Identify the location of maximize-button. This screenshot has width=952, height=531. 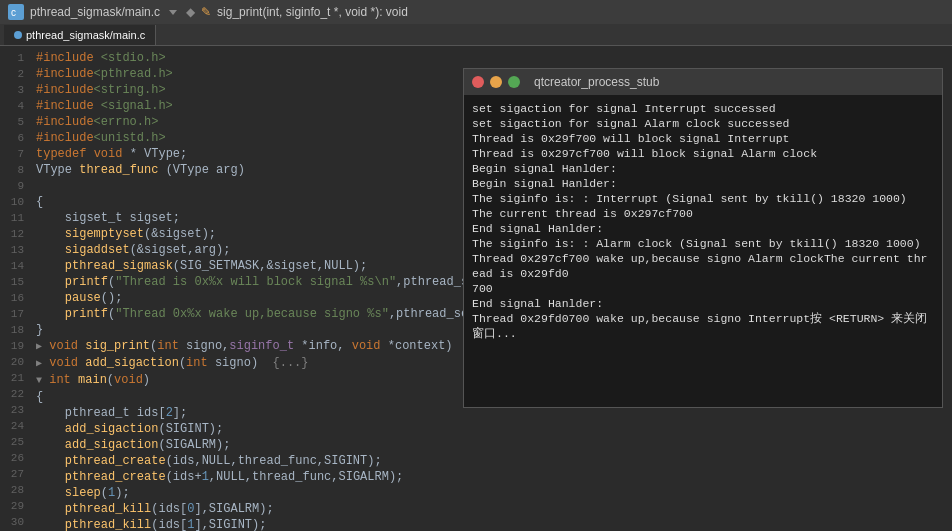
(514, 82).